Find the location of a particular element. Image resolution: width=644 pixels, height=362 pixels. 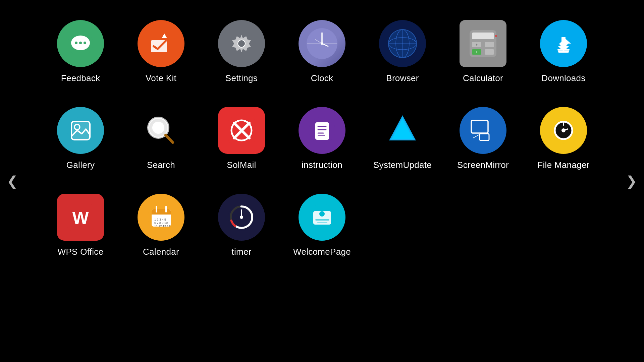

app-label-systemupdate: SystemUpdate is located at coordinates (402, 165).